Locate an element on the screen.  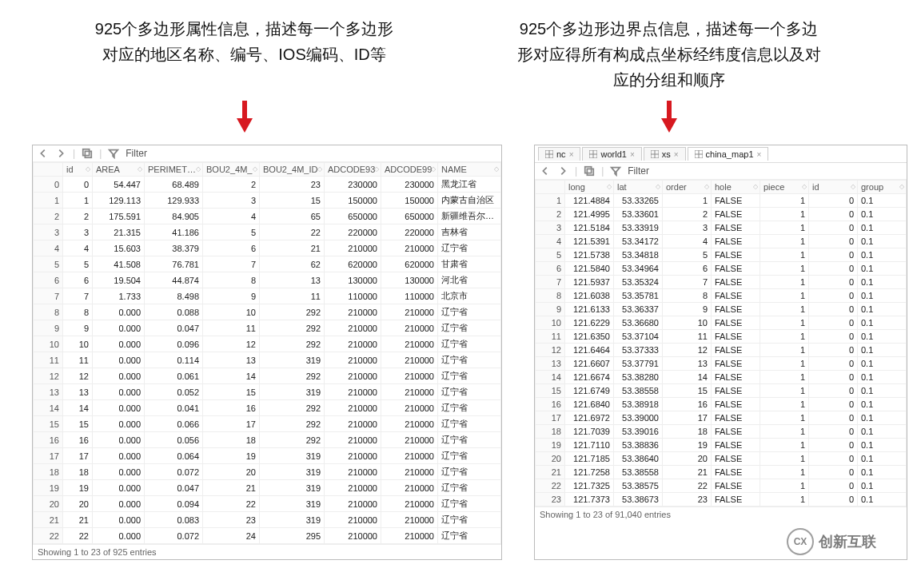
table-row: 13121.660753.3779113FALSE100.1 is located at coordinates (721, 364).